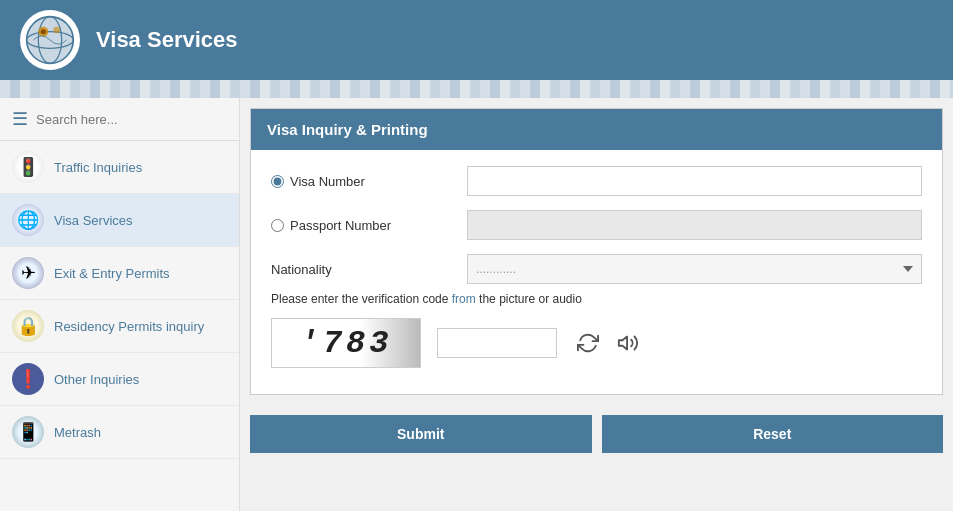 This screenshot has height=511, width=953. What do you see at coordinates (497, 343) in the screenshot?
I see `captcha-input` at bounding box center [497, 343].